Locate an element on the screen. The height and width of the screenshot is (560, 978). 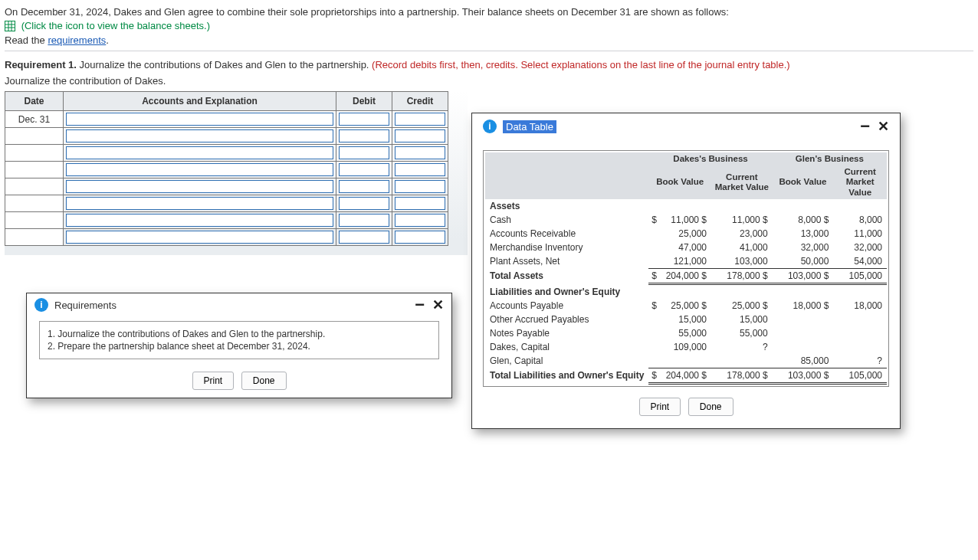
row-label: Accounts Receivable is located at coordinates (567, 234).